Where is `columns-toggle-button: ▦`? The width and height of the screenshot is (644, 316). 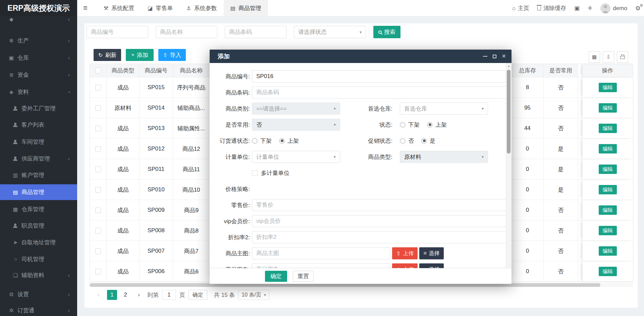
columns-toggle-button: ▦ is located at coordinates (594, 57).